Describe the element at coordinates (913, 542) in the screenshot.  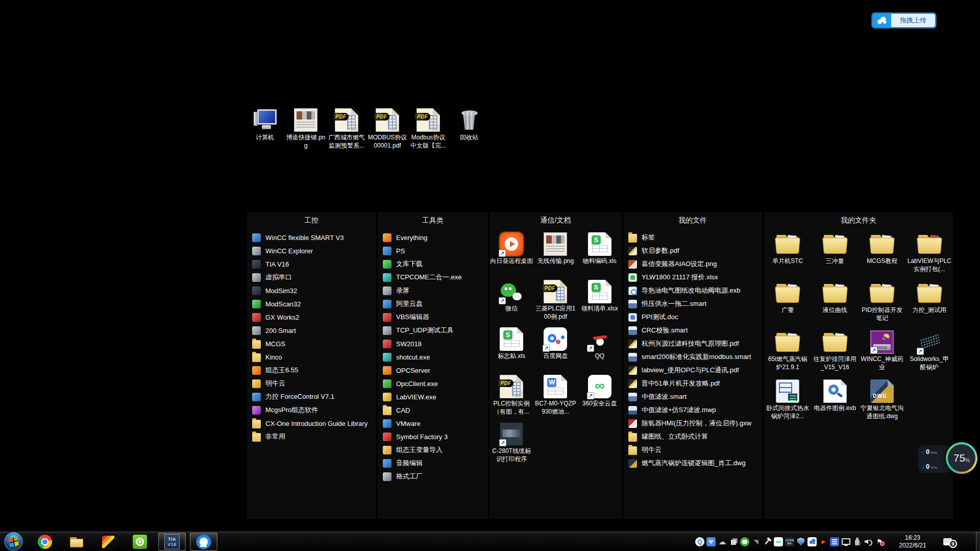
I see `taskbar-clock: 16:23 2022/6/21` at that location.